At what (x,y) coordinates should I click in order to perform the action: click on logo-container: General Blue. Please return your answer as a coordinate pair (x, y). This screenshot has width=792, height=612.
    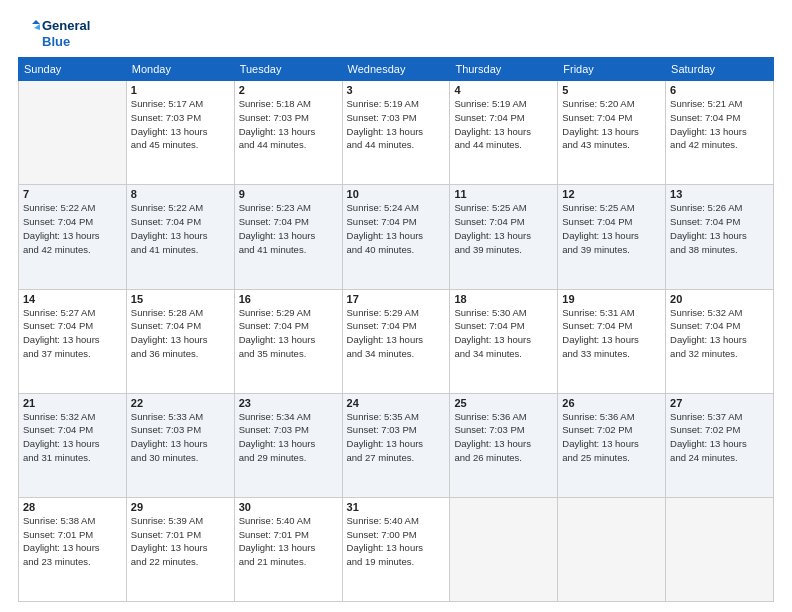
    Looking at the image, I should click on (54, 34).